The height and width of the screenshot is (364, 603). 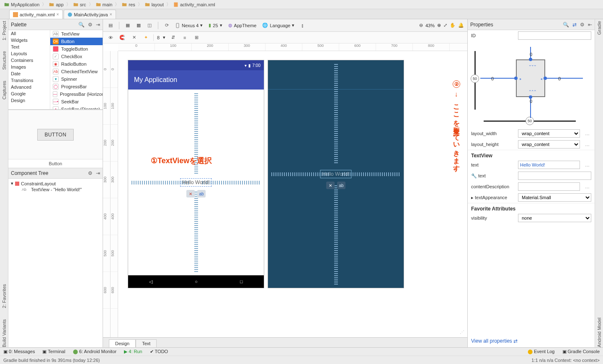 I want to click on blueprint-preview: Hello World! ✕ab, so click(x=336, y=174).